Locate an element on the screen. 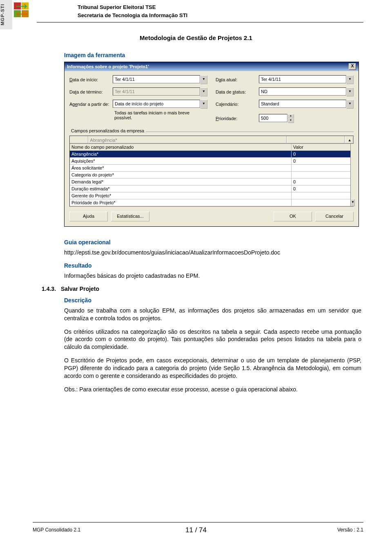 Image resolution: width=392 pixels, height=547 pixels. cancel-button: Cancelar is located at coordinates (334, 217).